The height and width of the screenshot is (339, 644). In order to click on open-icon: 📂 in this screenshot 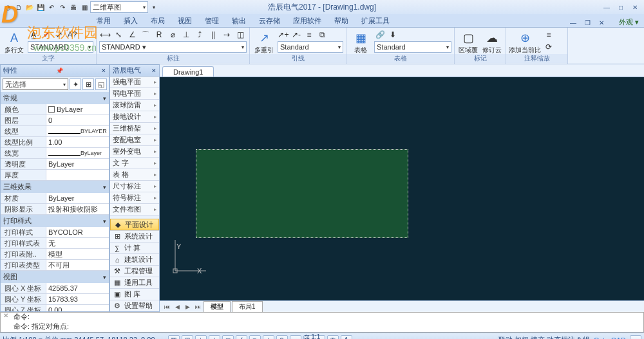, I will do `click(30, 7)`.